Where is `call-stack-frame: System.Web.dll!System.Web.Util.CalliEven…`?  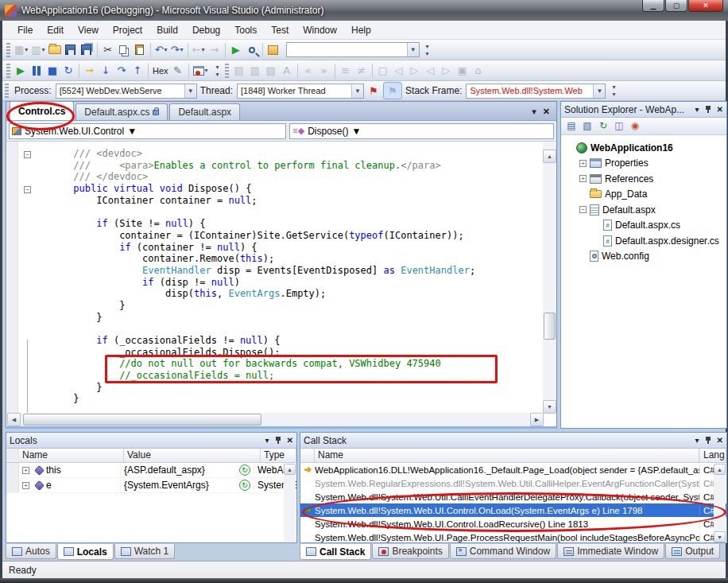
call-stack-frame: System.Web.dll!System.Web.Util.CalliEven… is located at coordinates (513, 496).